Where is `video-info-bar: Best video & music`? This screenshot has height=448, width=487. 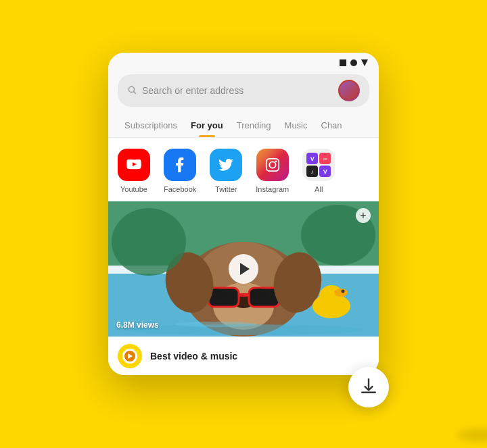
video-info-bar: Best video & music is located at coordinates (244, 355).